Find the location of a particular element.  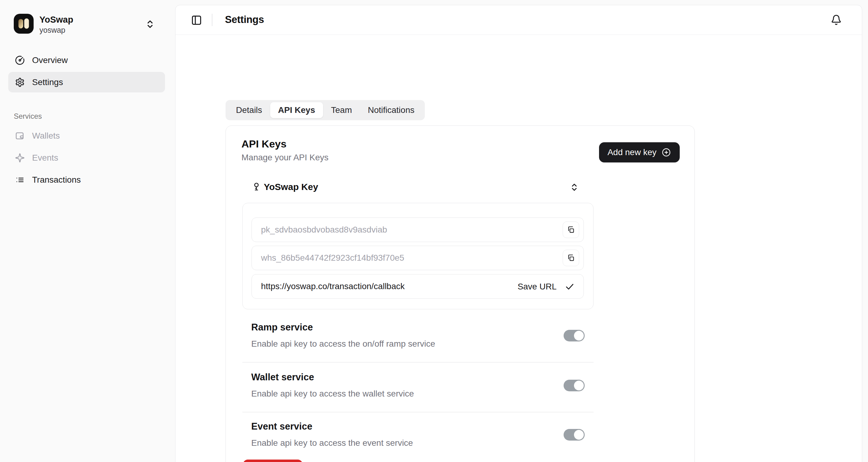

sidebar-item-wallets: Wallets is located at coordinates (87, 136).